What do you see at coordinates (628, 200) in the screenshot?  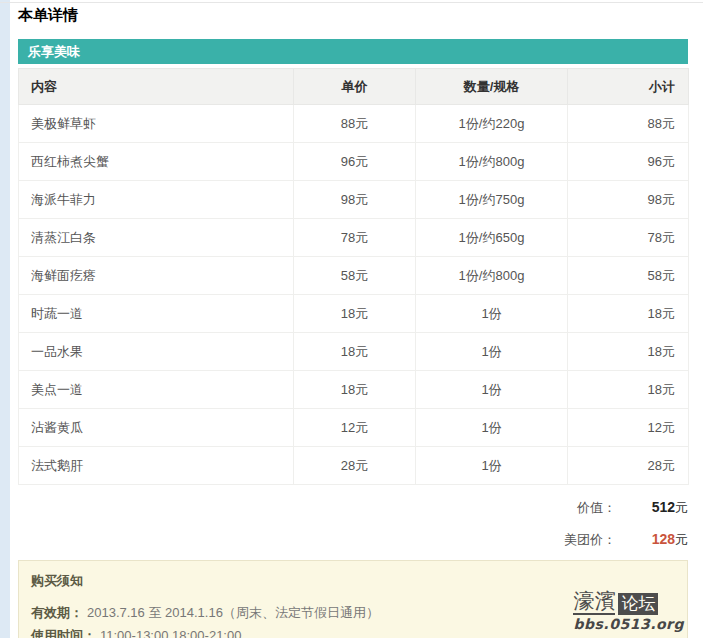 I see `subtotal-cell: 98元` at bounding box center [628, 200].